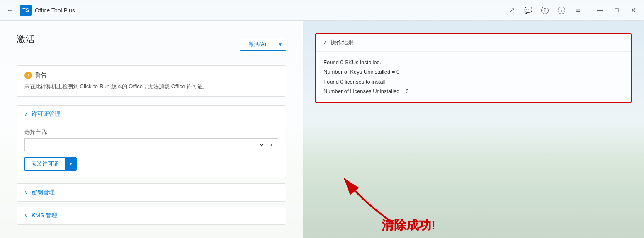 Image resolution: width=644 pixels, height=238 pixels. I want to click on settings-button: ≡, so click(578, 10).